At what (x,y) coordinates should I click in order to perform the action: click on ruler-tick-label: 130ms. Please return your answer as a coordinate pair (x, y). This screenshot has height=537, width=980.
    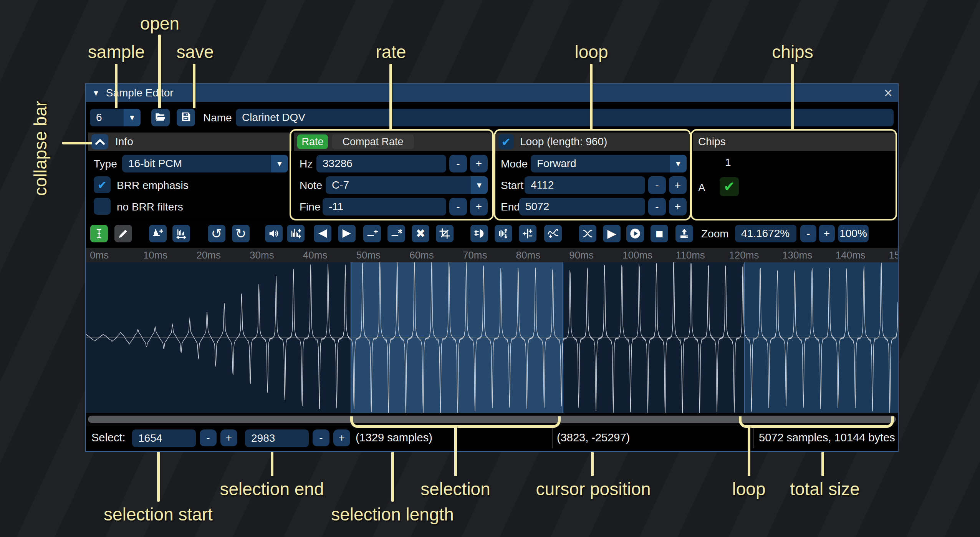
    Looking at the image, I should click on (797, 255).